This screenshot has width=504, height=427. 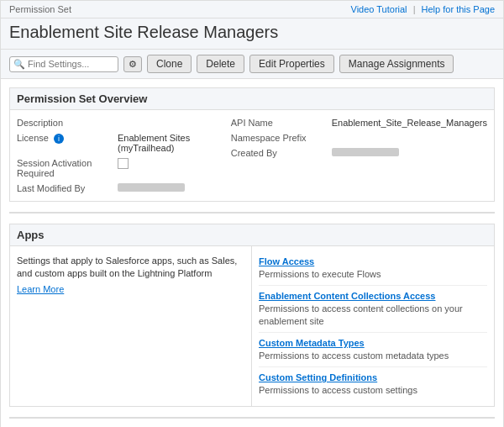 I want to click on overview-row-license: License i Enablement Sites (myTrailhead), so click(x=124, y=143).